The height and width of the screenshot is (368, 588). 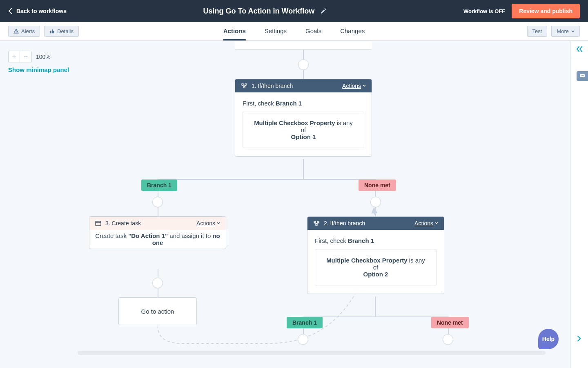 I want to click on tab-changes: Changes, so click(x=352, y=31).